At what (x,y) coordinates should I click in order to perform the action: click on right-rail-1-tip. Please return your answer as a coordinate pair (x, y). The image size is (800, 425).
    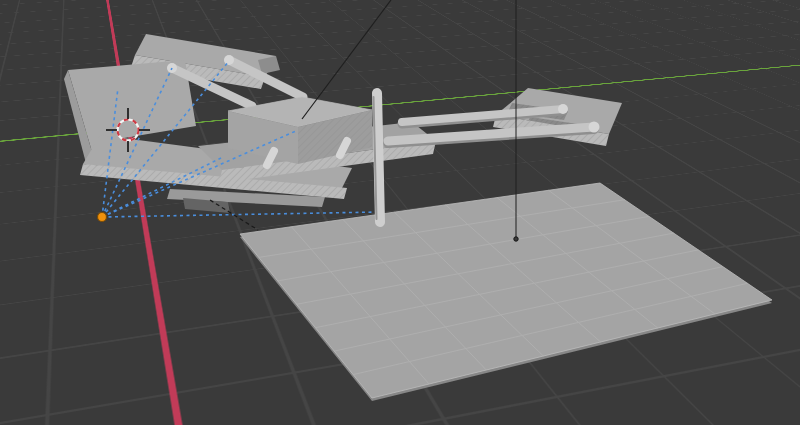
    Looking at the image, I should click on (563, 109).